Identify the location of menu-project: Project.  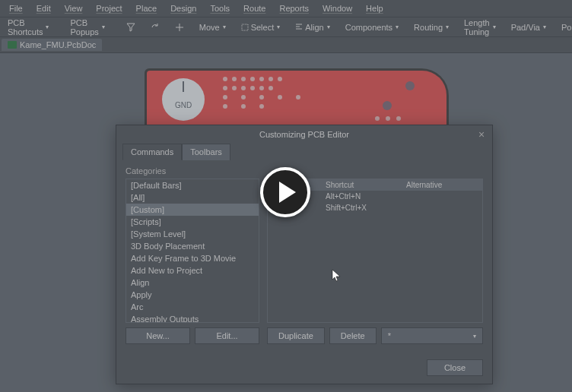
(109, 8).